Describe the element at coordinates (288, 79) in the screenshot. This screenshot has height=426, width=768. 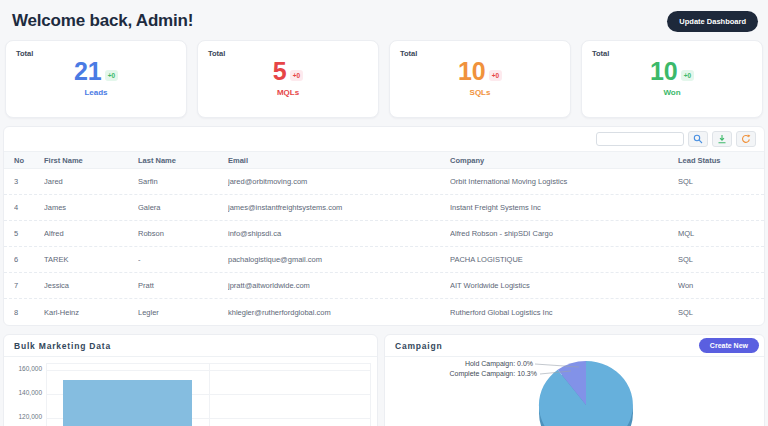
I see `stat-card-mqls: Total 5+0 MQLs` at that location.